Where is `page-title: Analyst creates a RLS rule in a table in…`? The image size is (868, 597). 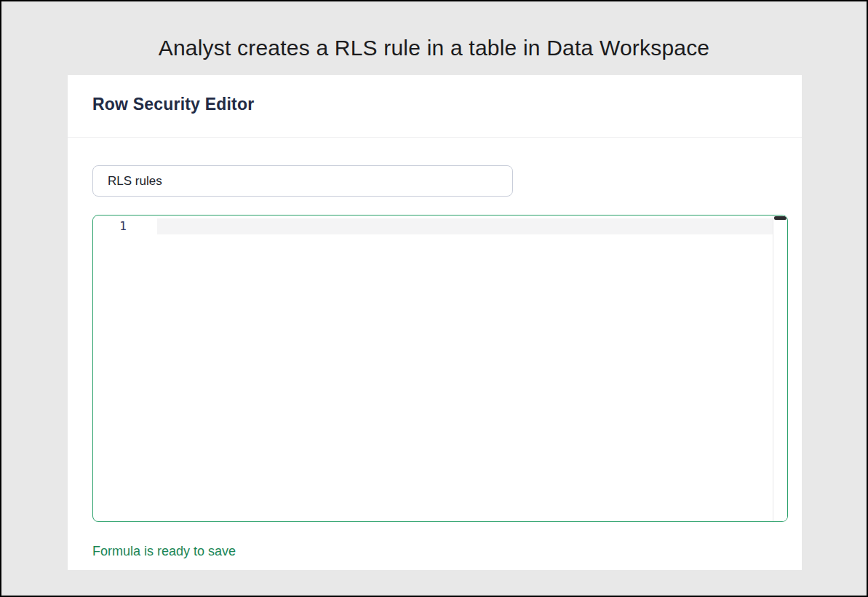
page-title: Analyst creates a RLS rule in a table in… is located at coordinates (434, 48).